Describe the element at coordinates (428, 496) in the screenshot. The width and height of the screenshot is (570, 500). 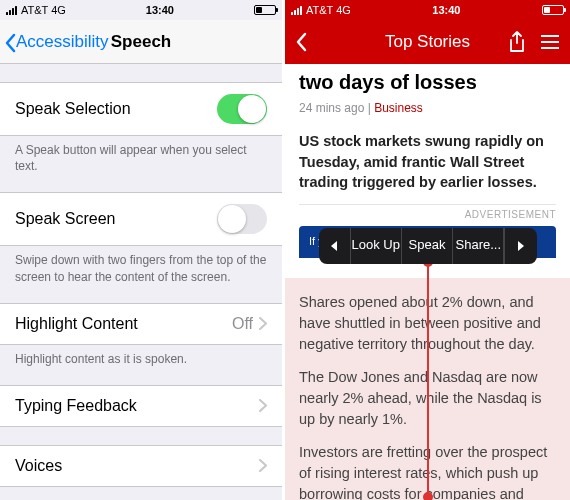
I see `selection-handle-end` at that location.